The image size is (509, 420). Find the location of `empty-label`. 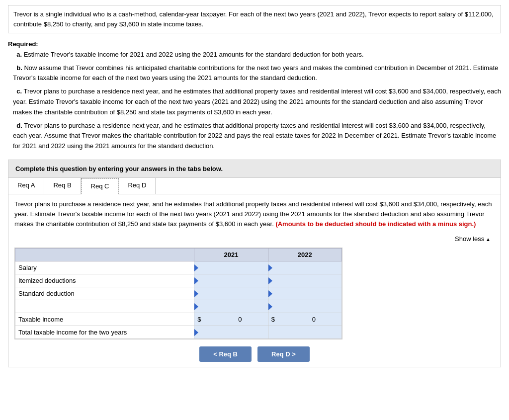

empty-label is located at coordinates (105, 307).